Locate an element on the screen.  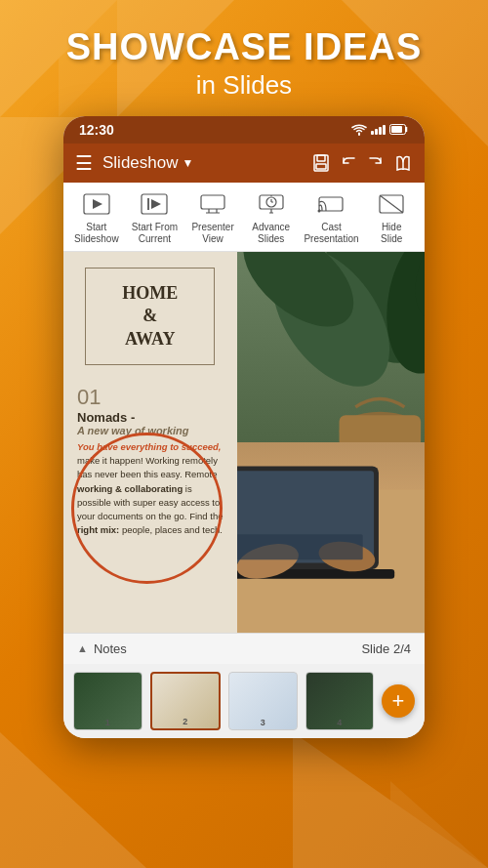
add-slide-button: + is located at coordinates (398, 701).